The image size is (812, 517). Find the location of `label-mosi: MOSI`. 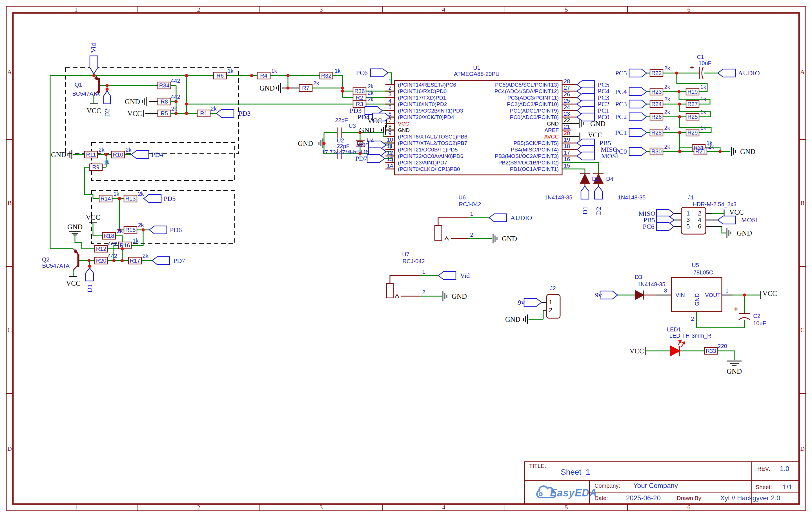

label-mosi: MOSI is located at coordinates (749, 220).